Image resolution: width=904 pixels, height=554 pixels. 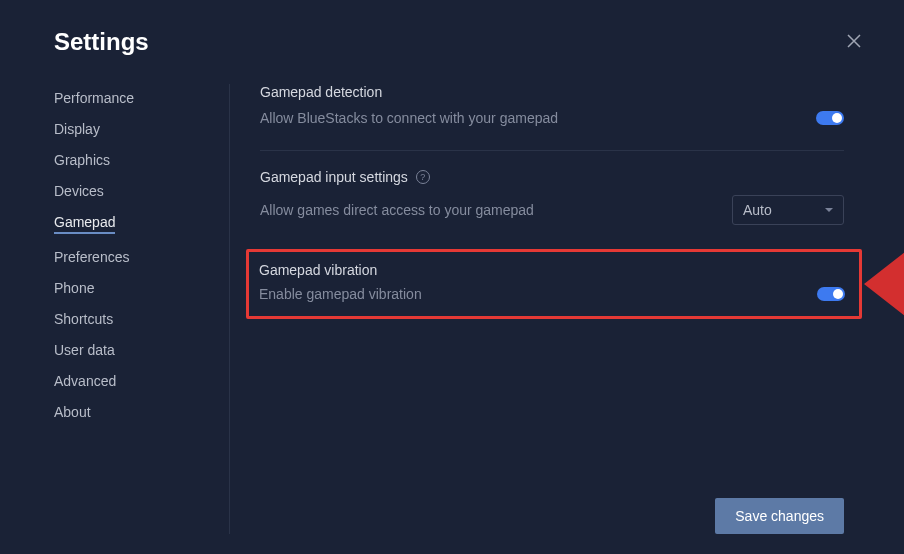 I want to click on gamepad-vibration-highlight: Gamepad vibration Enable gamepad vibrati…, so click(x=554, y=284).